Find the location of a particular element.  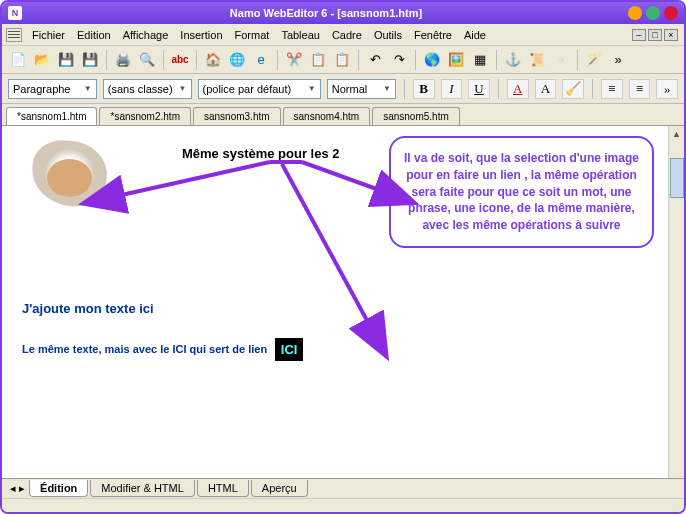

toolbar-format: Paragraphe▼ (sans classe)▼ (police par d… is located at coordinates (343, 89).